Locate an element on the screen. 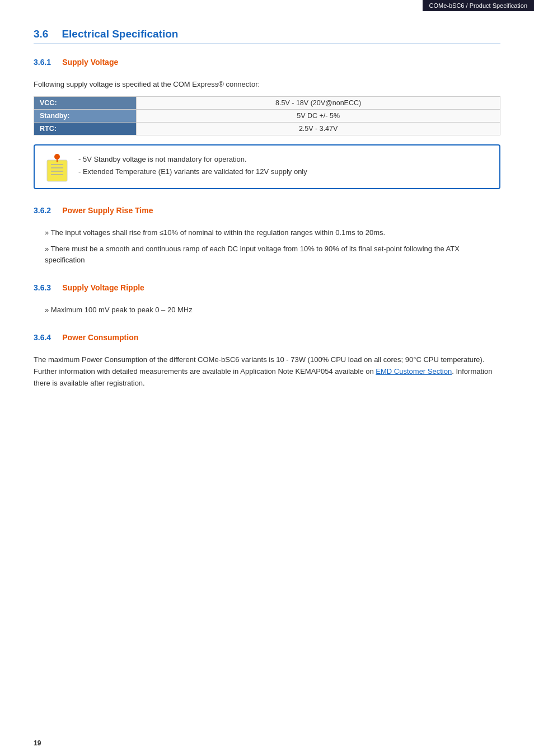 The width and height of the screenshot is (534, 756). subsection-3-6-3-number: 3.6.3 is located at coordinates (43, 288).